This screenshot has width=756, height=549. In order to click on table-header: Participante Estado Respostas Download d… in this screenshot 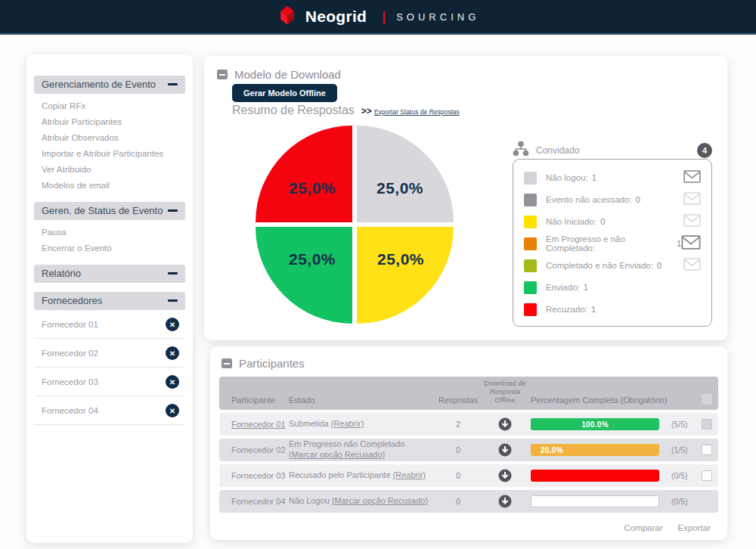, I will do `click(469, 393)`.